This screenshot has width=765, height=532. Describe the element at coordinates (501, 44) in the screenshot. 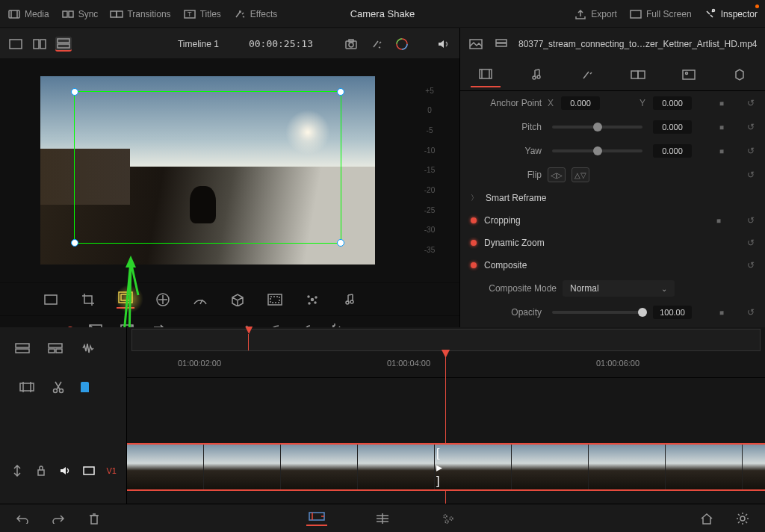

I see `clip-list-icon` at that location.